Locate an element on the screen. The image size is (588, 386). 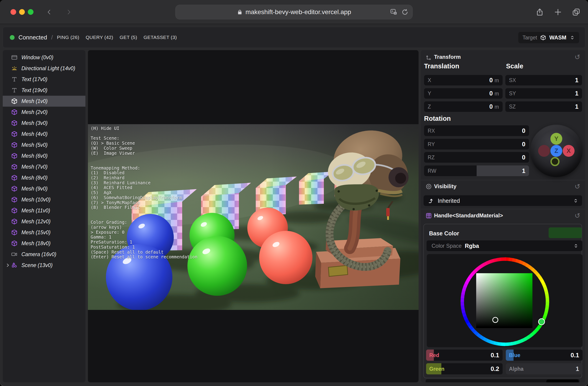
scale-z-field: SZ 1 is located at coordinates (544, 107).